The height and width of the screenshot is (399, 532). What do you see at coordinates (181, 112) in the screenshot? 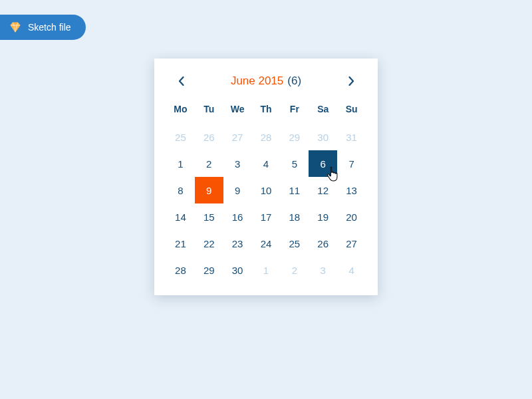
I see `weekday-header: Mo` at bounding box center [181, 112].